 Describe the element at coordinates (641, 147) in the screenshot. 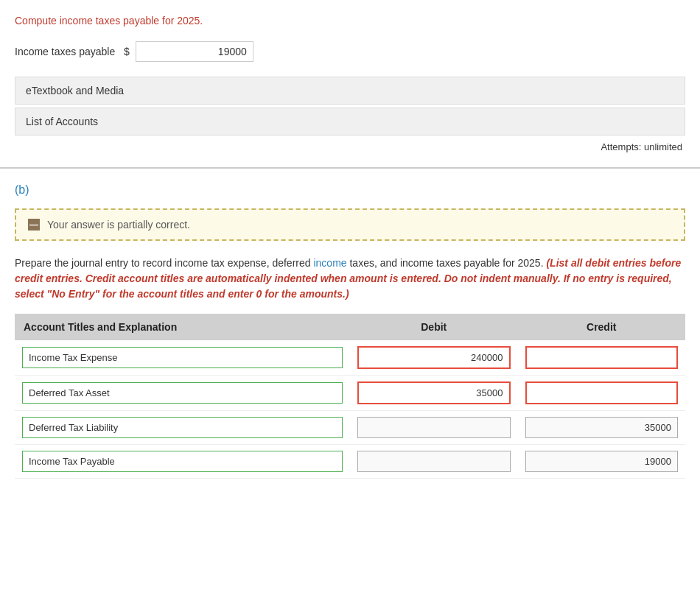

I see `attempts-label: Attempts: unlimited` at that location.